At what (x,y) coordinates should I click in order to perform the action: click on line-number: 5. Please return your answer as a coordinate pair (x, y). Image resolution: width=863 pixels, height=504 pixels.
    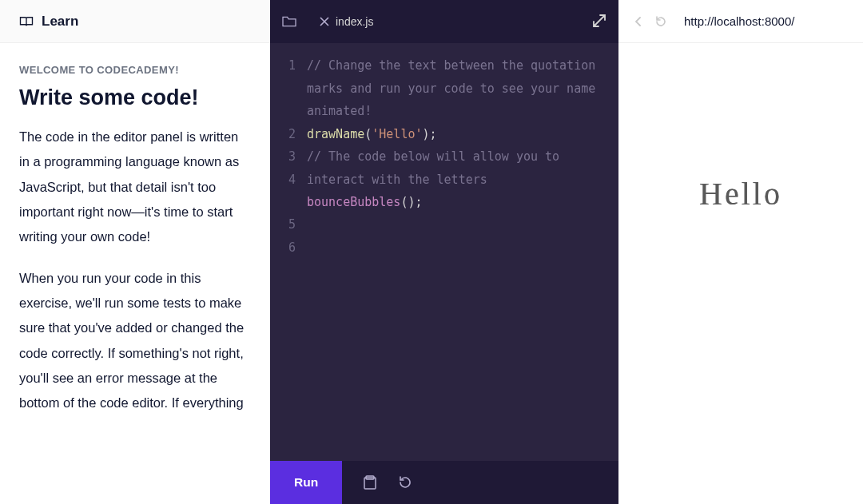
    Looking at the image, I should click on (283, 225).